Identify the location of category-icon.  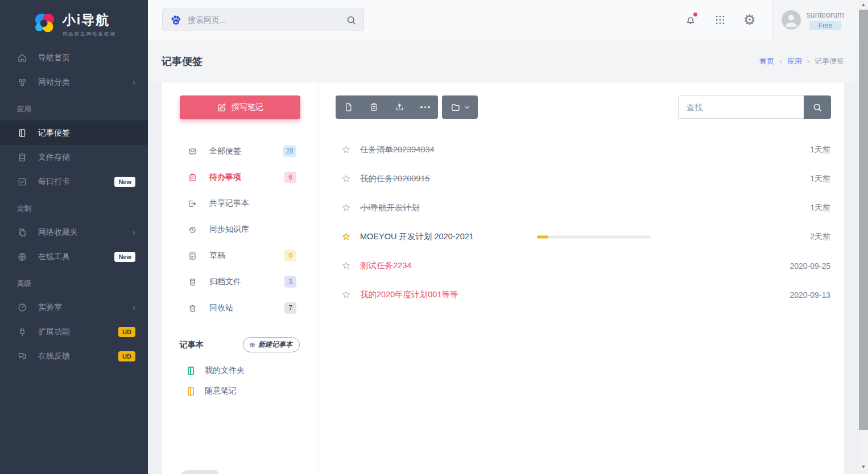
(22, 82).